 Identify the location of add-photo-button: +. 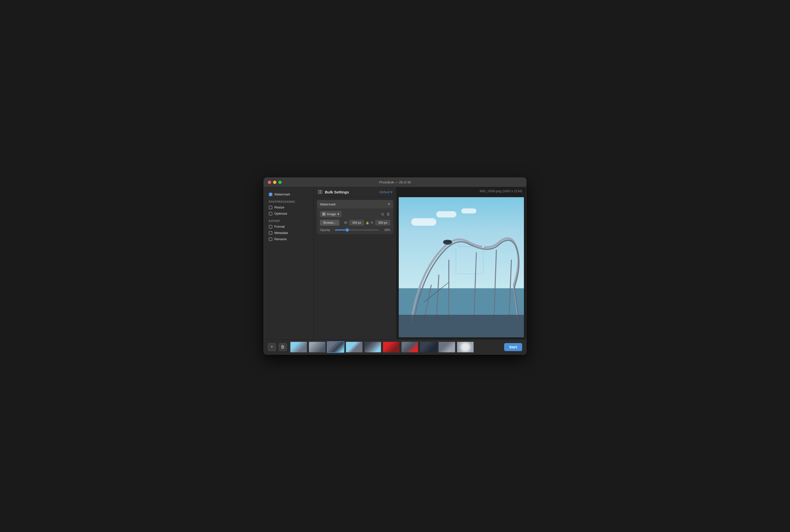
(272, 347).